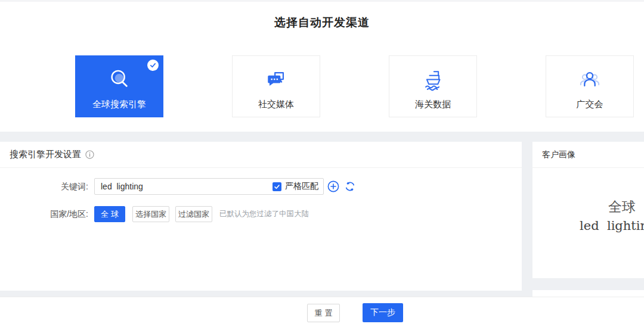 The width and height of the screenshot is (644, 327). I want to click on region-hint-text: 已默认为您过滤了中国大陆, so click(264, 214).